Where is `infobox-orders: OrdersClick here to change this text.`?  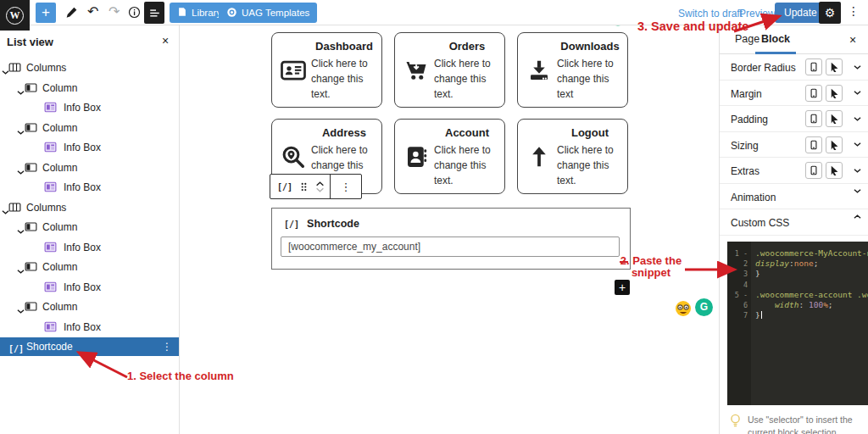 infobox-orders: OrdersClick here to change this text. is located at coordinates (449, 70).